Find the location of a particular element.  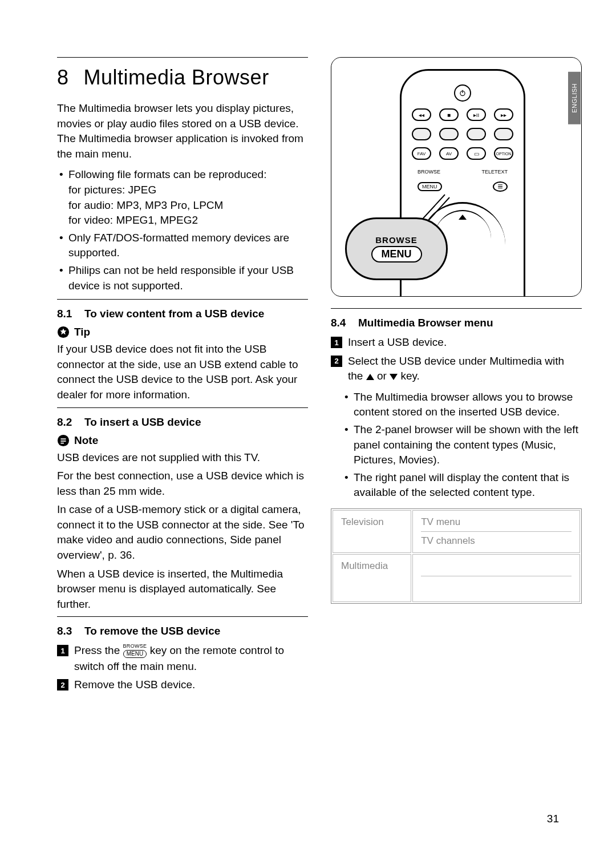

tv-channels-label: TV channels is located at coordinates (496, 541).